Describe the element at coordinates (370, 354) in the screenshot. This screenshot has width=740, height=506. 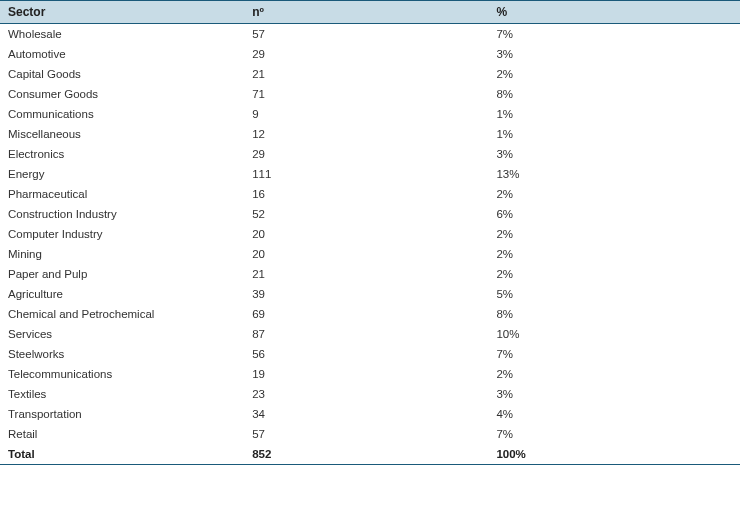
I see `table-row: Steelworks567%` at that location.